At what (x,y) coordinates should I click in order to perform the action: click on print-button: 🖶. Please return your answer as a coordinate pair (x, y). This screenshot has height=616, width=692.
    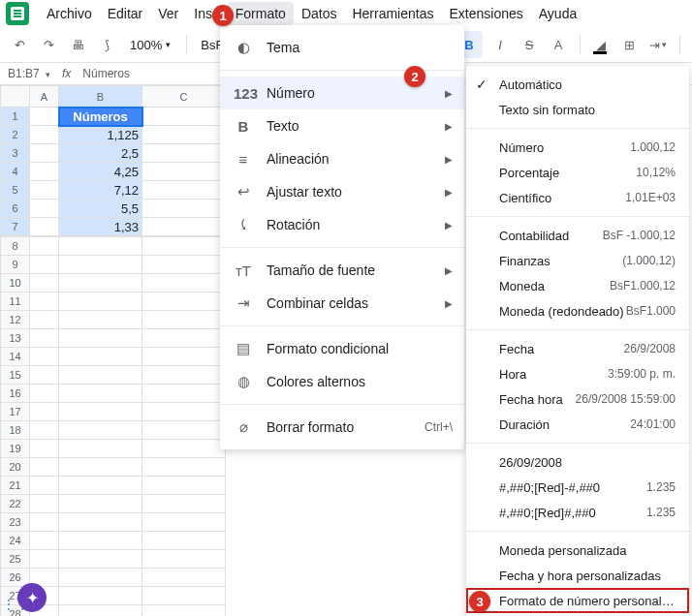
    Looking at the image, I should click on (78, 45).